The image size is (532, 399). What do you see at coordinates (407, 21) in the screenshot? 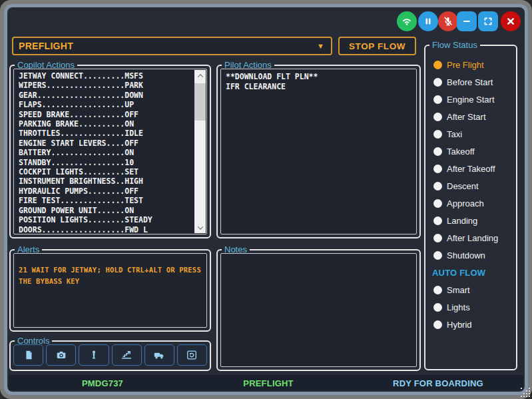
I see `wifi-icon` at bounding box center [407, 21].